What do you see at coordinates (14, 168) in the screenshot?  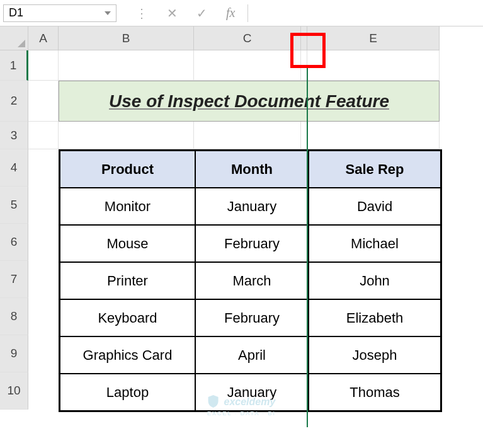 I see `row-header-4: 4` at bounding box center [14, 168].